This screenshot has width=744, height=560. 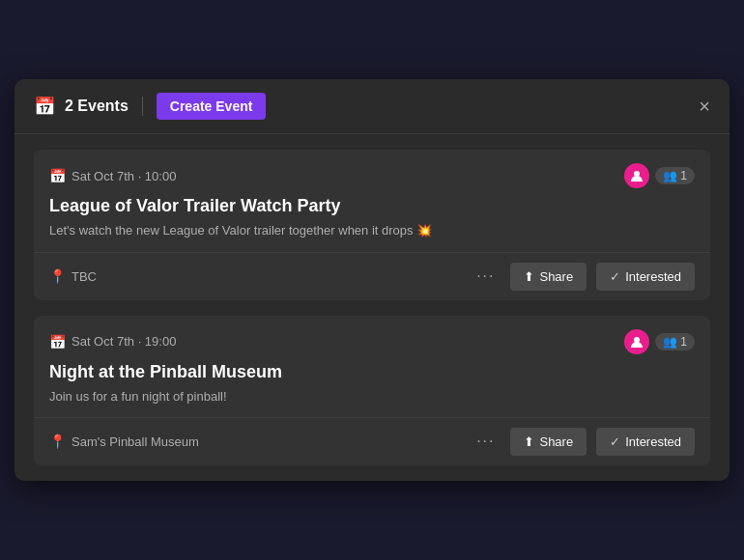 What do you see at coordinates (84, 276) in the screenshot?
I see `location-text-1: TBC` at bounding box center [84, 276].